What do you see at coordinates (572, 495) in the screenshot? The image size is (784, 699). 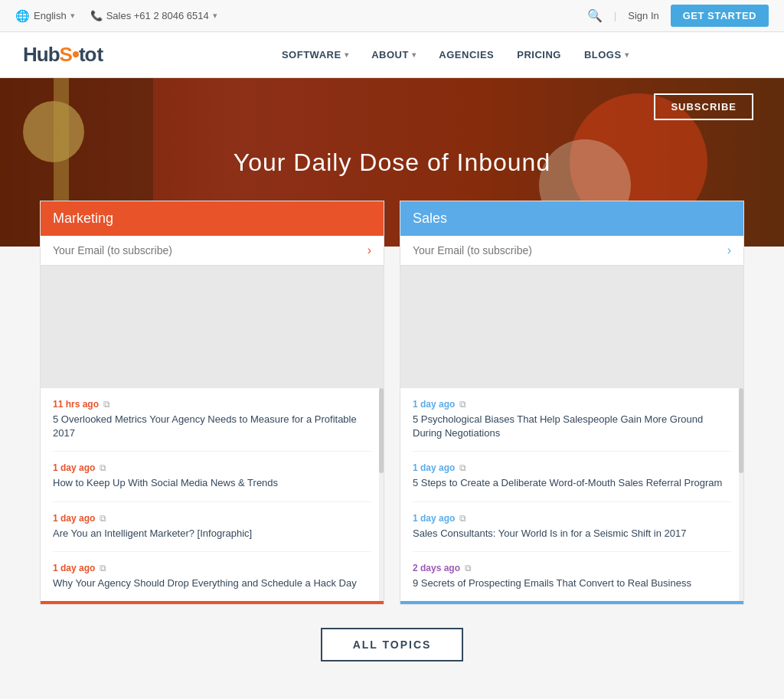 I see `sales-articles-scroll: 1 day ago ⧉ 5 Psychological Biases That …` at bounding box center [572, 495].